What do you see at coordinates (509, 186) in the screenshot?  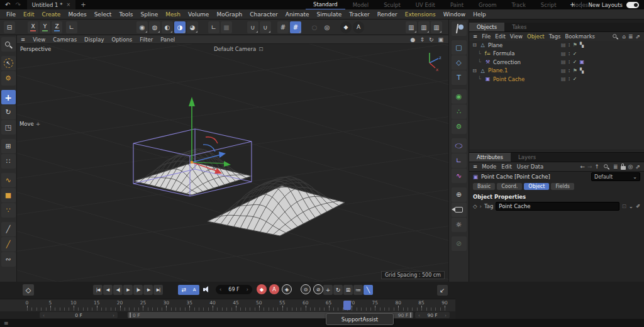 I see `attribute-section-tab: Coord.` at bounding box center [509, 186].